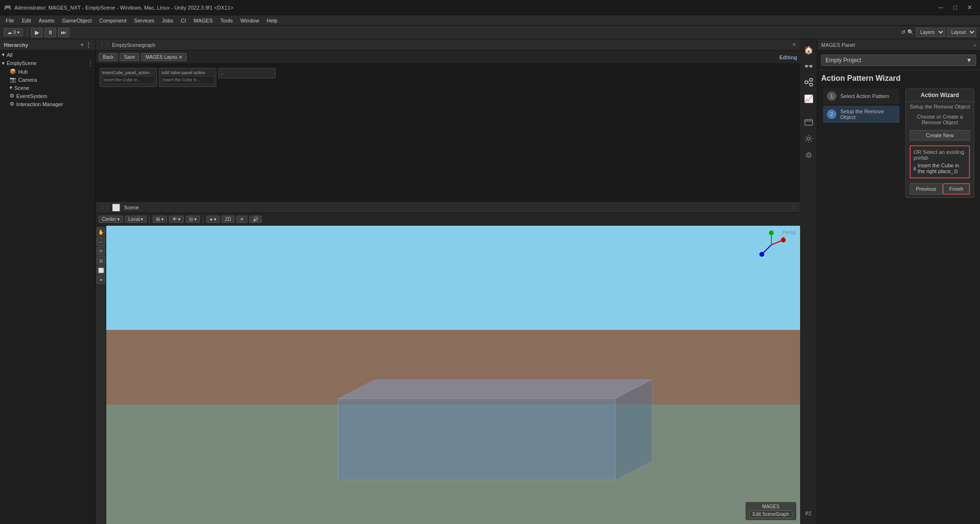  What do you see at coordinates (940, 155) in the screenshot?
I see `prefab-section-label: OR Select an existing prefab` at bounding box center [940, 155].